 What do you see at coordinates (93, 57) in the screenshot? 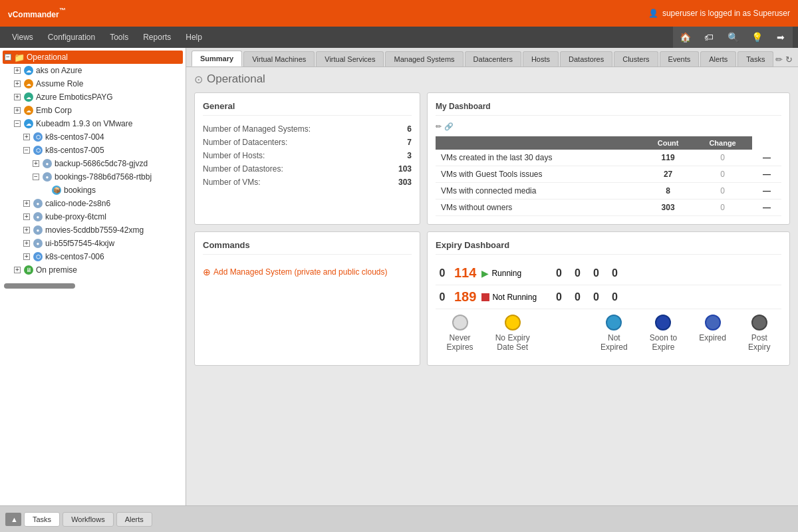
I see `sidebar-item-operational: − 📁 Operational` at bounding box center [93, 57].